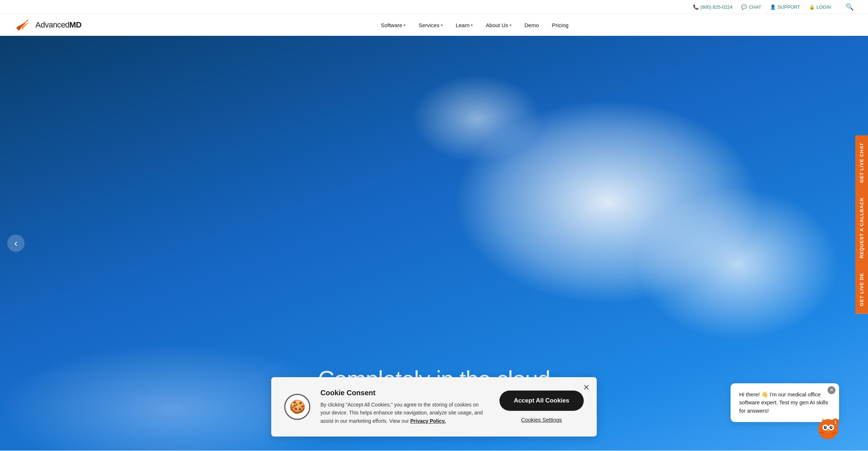  What do you see at coordinates (405, 393) in the screenshot?
I see `cookie-title: Cookie Consent` at bounding box center [405, 393].